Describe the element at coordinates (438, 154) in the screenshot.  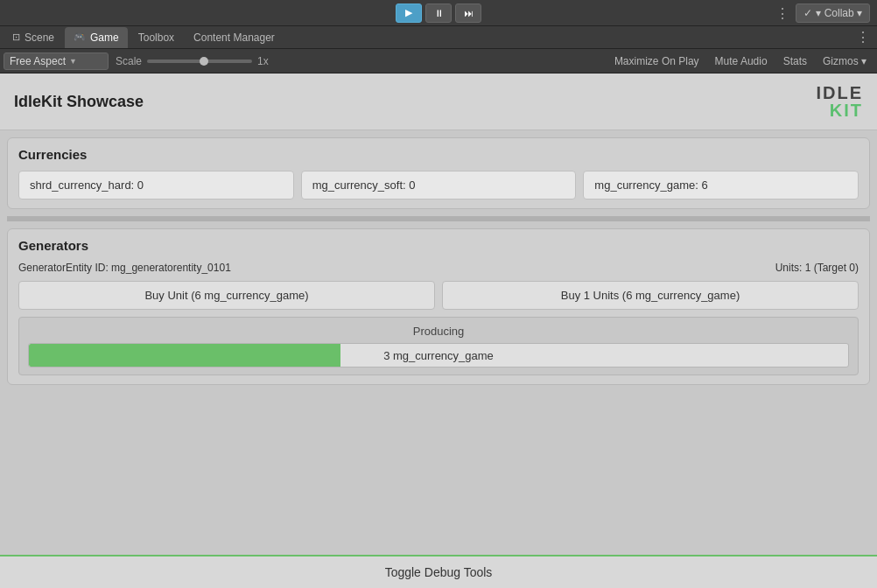
I see `currencies-title: Currencies` at that location.